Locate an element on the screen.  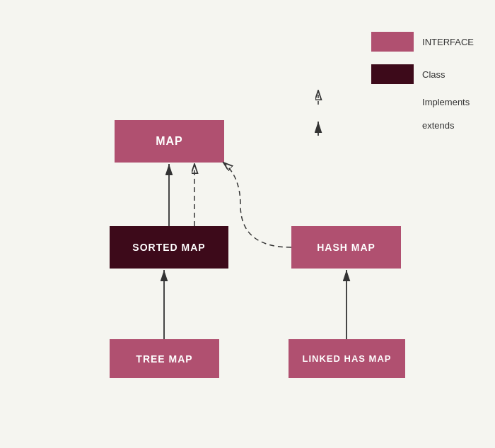
legend-implements: Implements is located at coordinates (423, 102).